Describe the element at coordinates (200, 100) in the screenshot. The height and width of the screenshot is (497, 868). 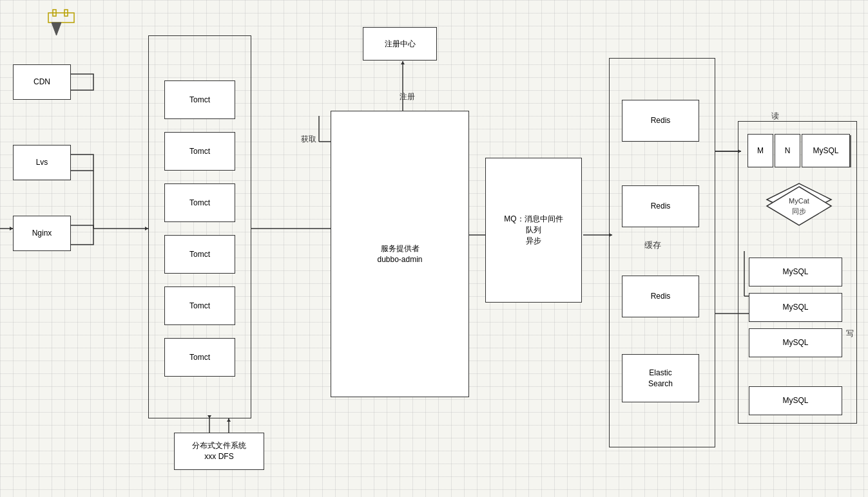
I see `tomcat-1-label: Tomct` at that location.